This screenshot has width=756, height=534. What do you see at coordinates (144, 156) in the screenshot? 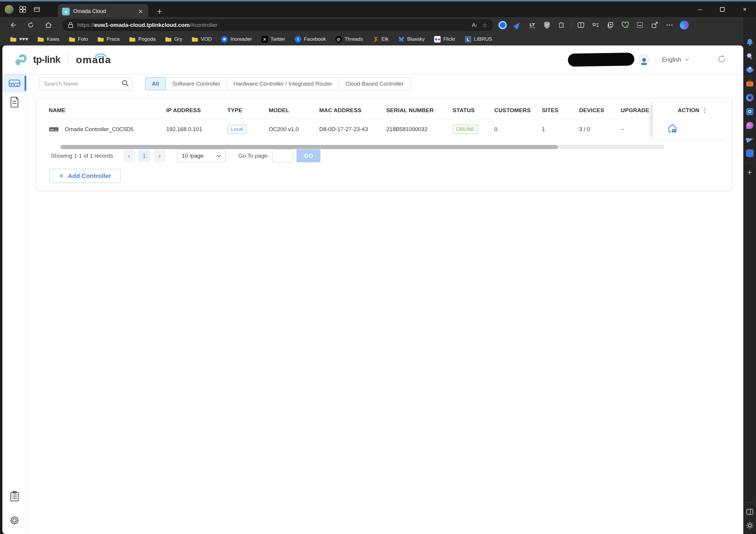
I see `current-page-button: 1` at bounding box center [144, 156].